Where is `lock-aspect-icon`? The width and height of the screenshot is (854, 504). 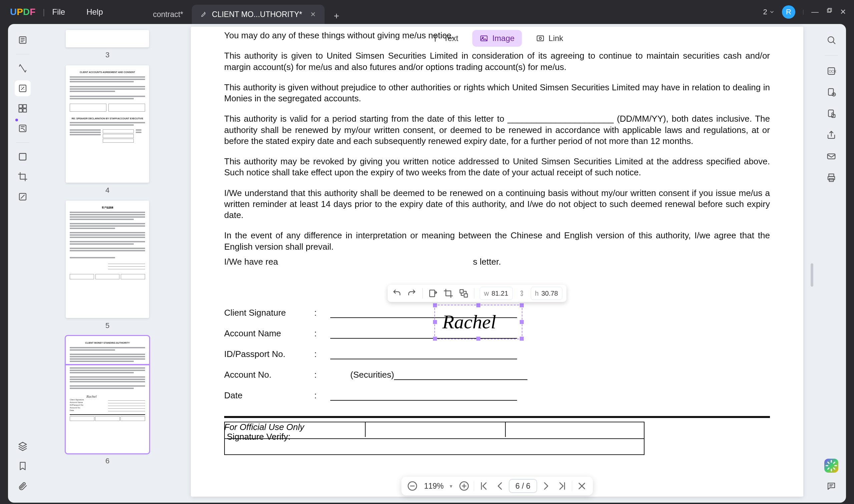
lock-aspect-icon is located at coordinates (522, 293).